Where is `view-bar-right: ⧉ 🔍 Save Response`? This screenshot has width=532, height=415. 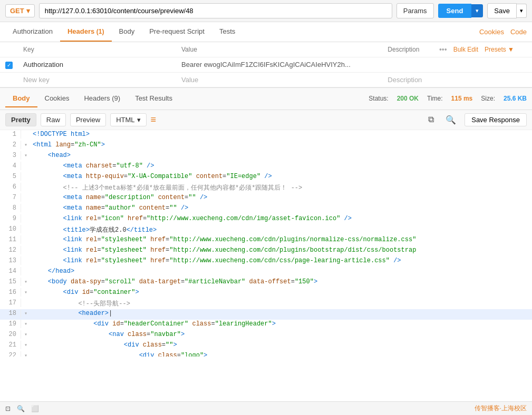
view-bar-right: ⧉ 🔍 Save Response is located at coordinates (476, 120).